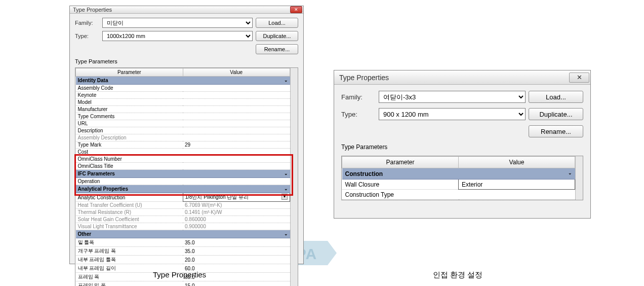  What do you see at coordinates (177, 36) in the screenshot?
I see `type-select: 1000x1200 mm` at bounding box center [177, 36].